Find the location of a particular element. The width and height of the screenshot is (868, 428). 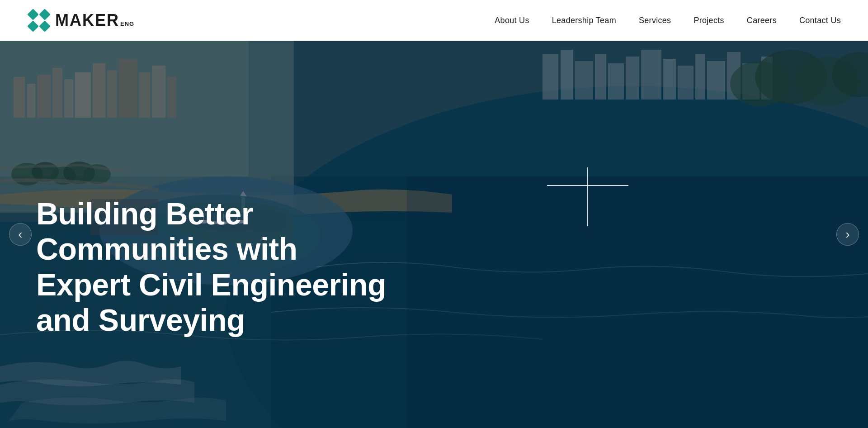

logo: MAKERENG is located at coordinates (80, 20).